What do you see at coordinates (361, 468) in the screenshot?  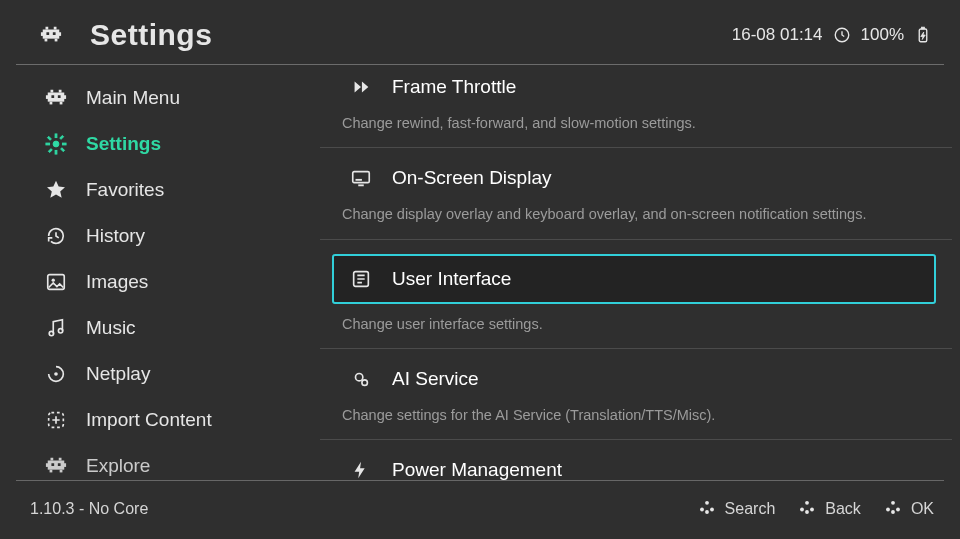 I see `bolt-icon` at bounding box center [361, 468].